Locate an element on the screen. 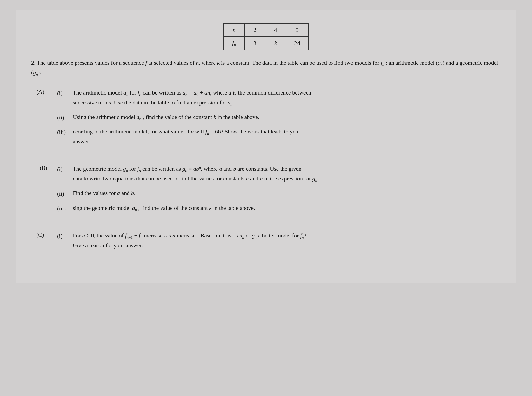 The height and width of the screenshot is (396, 532). table-fn-3: 3 is located at coordinates (255, 43).